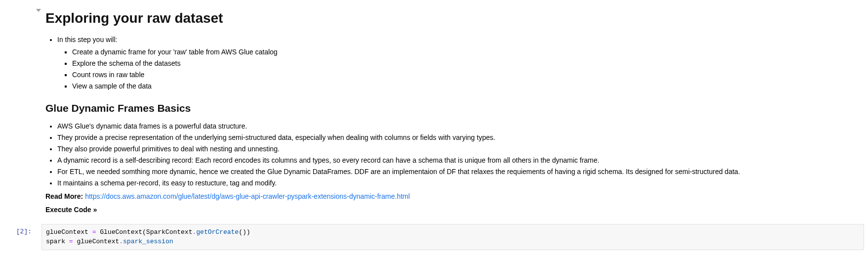 This screenshot has width=868, height=266. I want to click on list-item: They provide a precise representation of…, so click(458, 137).